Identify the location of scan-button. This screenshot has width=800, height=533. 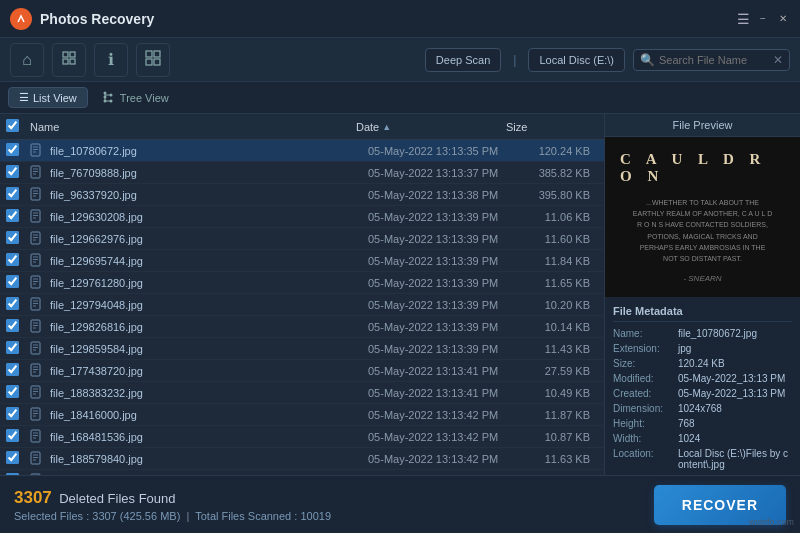
(69, 60).